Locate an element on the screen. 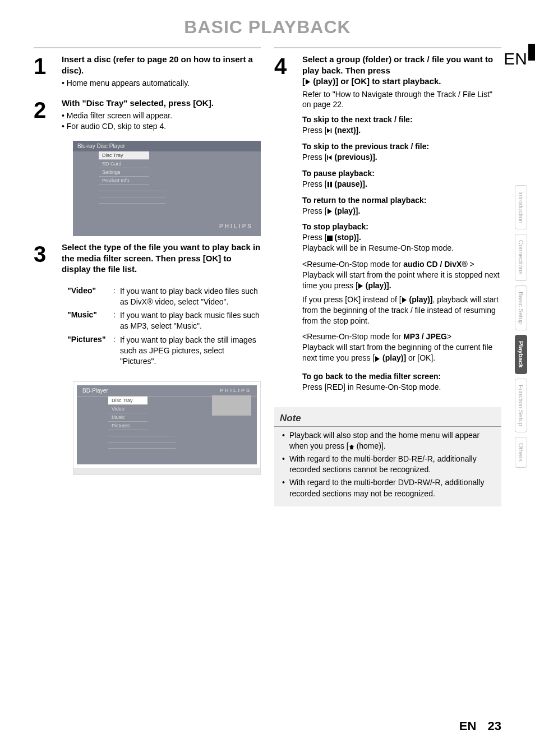  ros-mp3-text: Playback will start from the beginning o… is located at coordinates (402, 353).